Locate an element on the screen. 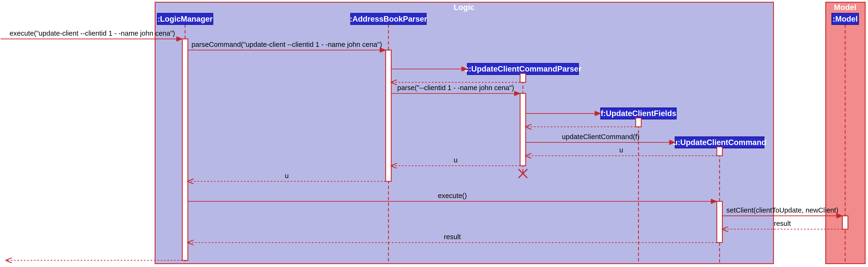 The width and height of the screenshot is (868, 267). logic-box-title: Logic is located at coordinates (464, 7).